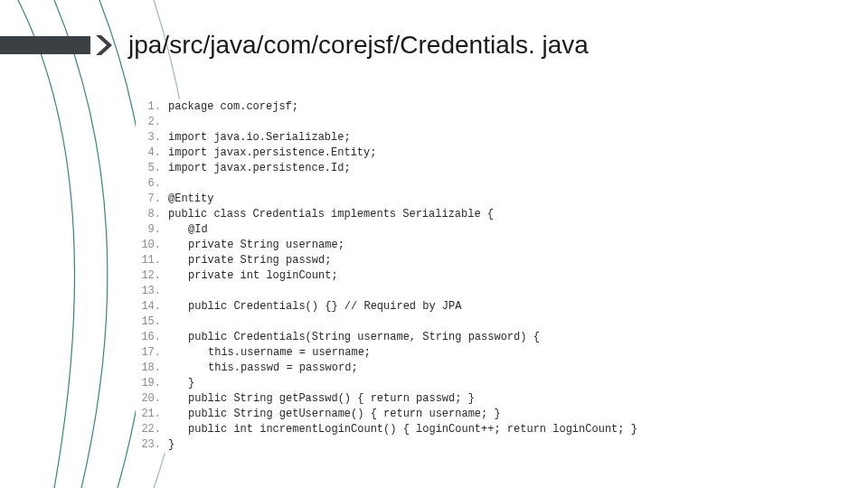 Image resolution: width=868 pixels, height=488 pixels. What do you see at coordinates (150, 184) in the screenshot?
I see `line-number: 6` at bounding box center [150, 184].